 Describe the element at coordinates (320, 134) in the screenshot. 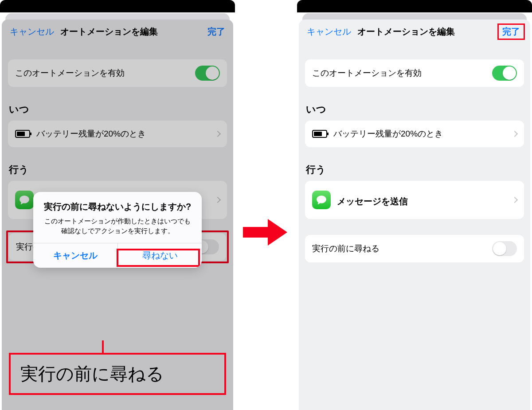

I see `battery-icon` at that location.